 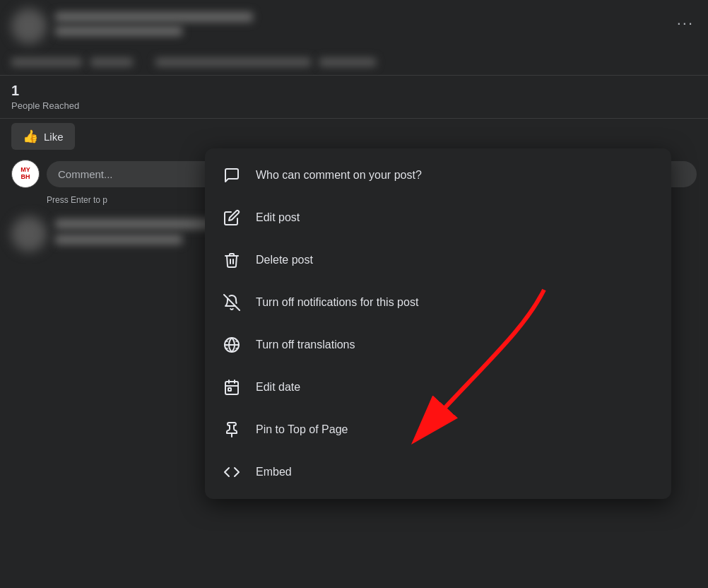 I want to click on menu-item-turn-off-notifications: Turn off notifications for this post, so click(x=438, y=302).